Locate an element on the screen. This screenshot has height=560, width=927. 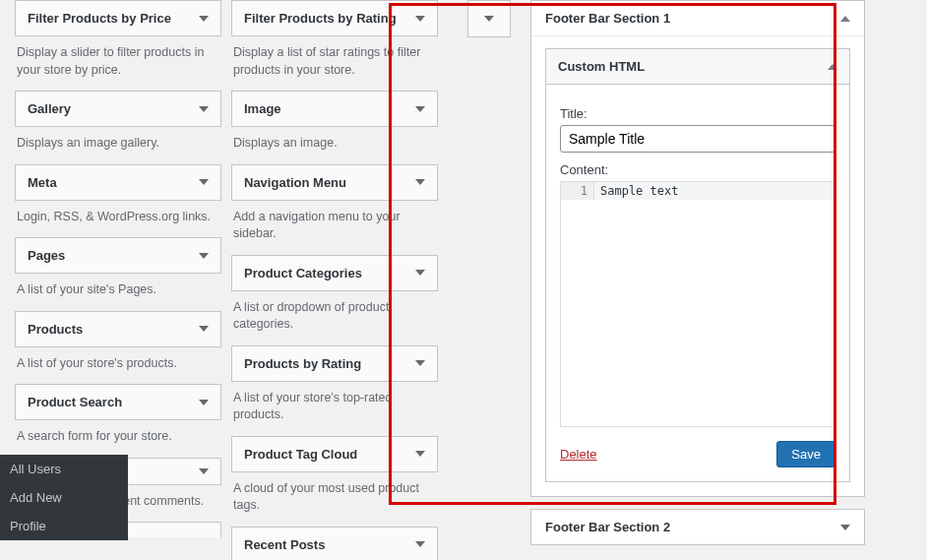
widget-header: Gallery is located at coordinates (118, 108).